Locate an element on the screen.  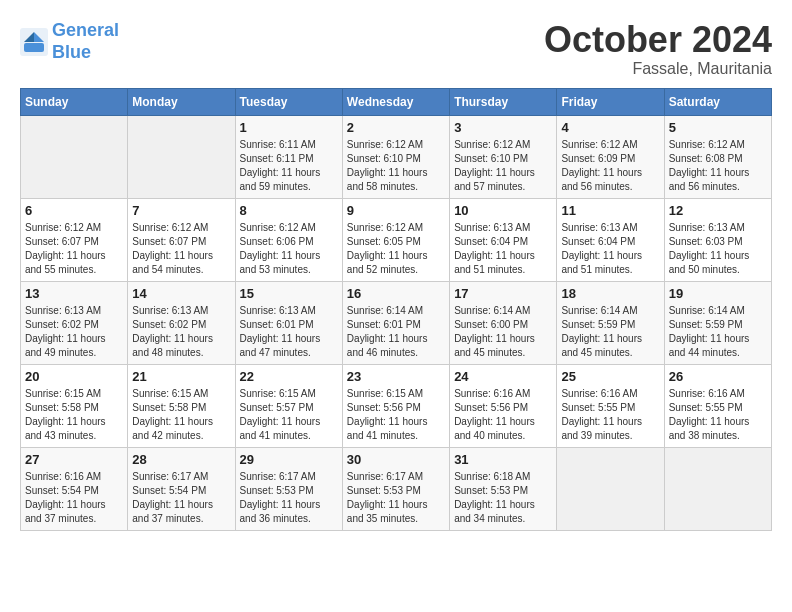
calendar-cell: 21Sunrise: 6:15 AMSunset: 5:58 PMDayligh… is located at coordinates (182, 406).